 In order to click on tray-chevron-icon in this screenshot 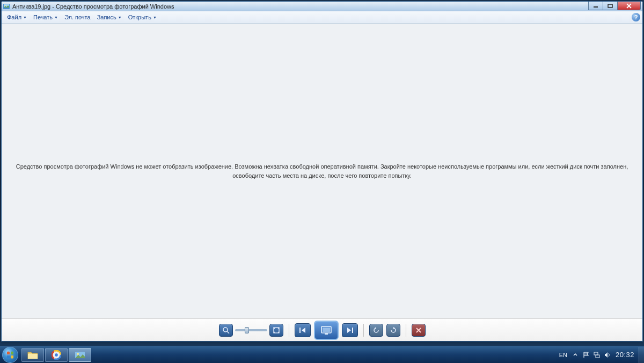, I will do `click(575, 355)`.